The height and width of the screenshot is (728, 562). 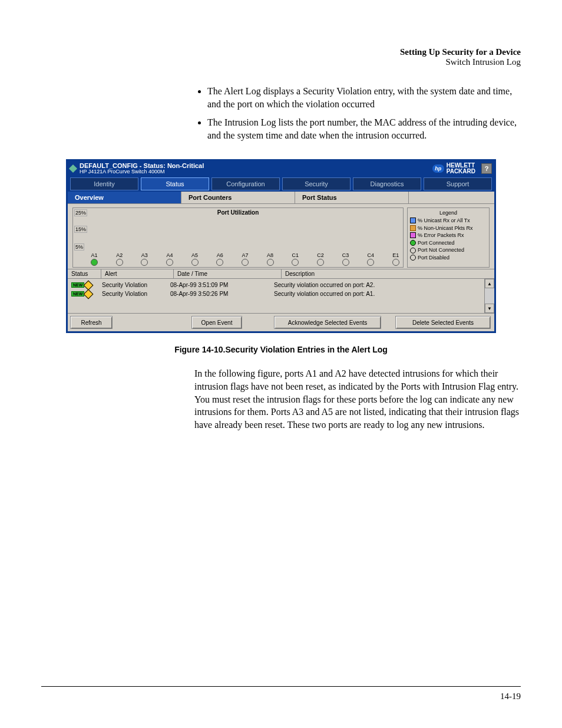 I want to click on bullet-item: The Intrusion Log lists the port number,…, so click(x=364, y=129).